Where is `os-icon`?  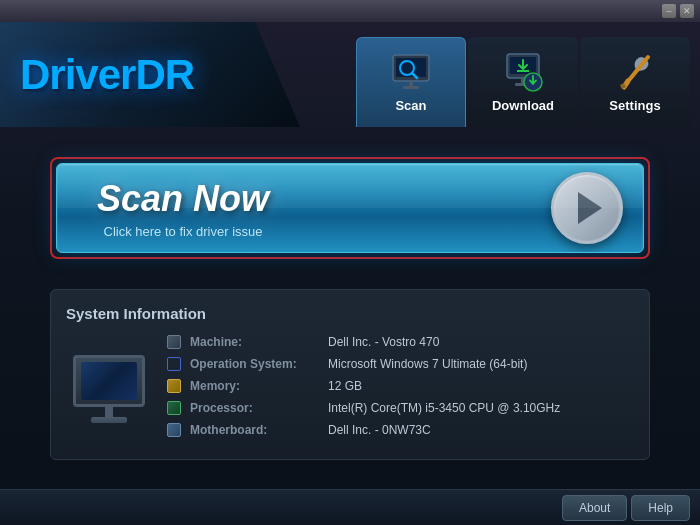
os-icon is located at coordinates (174, 364).